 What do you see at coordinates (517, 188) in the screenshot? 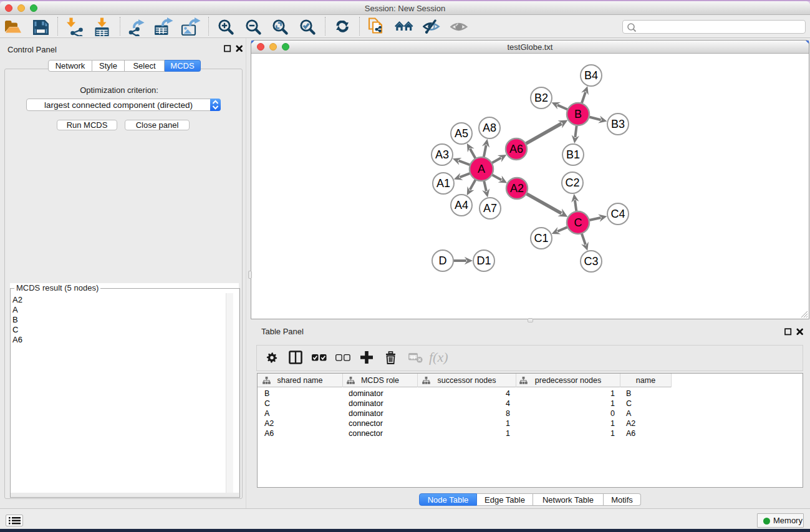
I see `svg-text: A2` at bounding box center [517, 188].